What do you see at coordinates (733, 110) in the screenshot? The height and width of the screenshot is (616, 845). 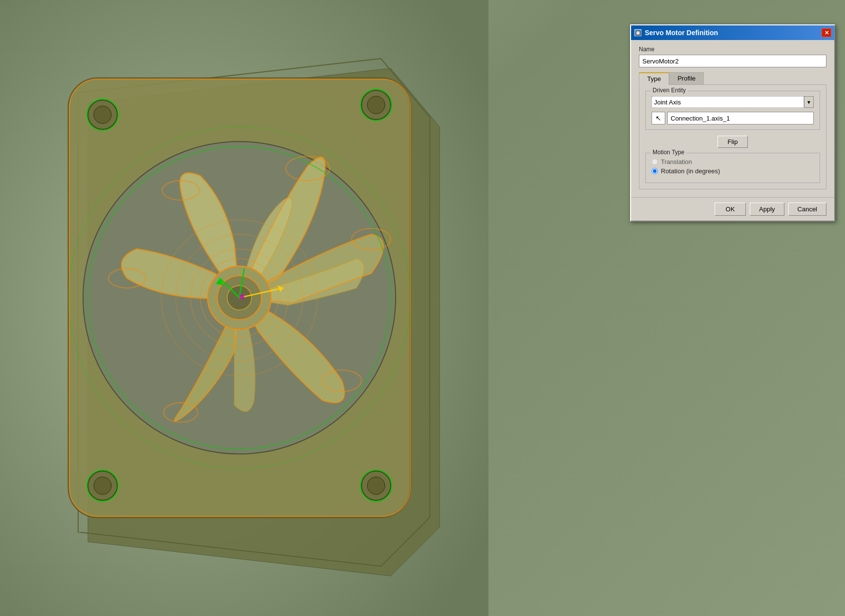 I see `driven-entity-group: Driven Entity Joint Axis Point Slot ▼ ↖` at bounding box center [733, 110].